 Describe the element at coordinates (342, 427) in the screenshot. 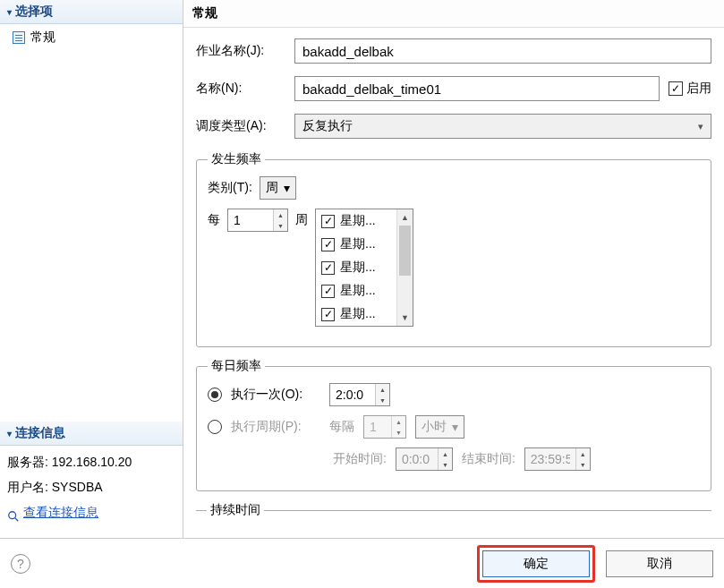

I see `interval-label: 每隔` at that location.